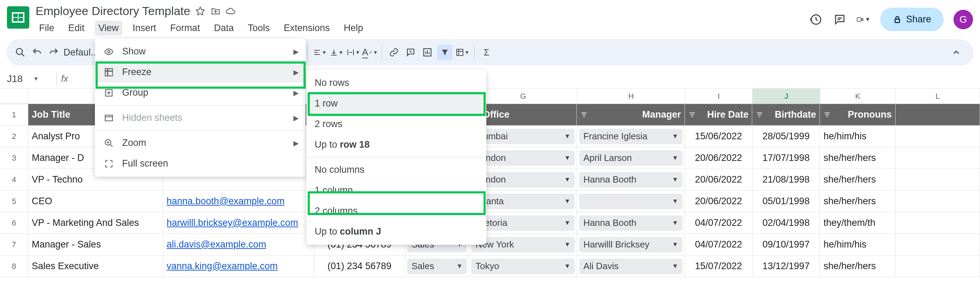 This screenshot has height=288, width=980. Describe the element at coordinates (632, 96) in the screenshot. I see `col-header-H: H` at that location.